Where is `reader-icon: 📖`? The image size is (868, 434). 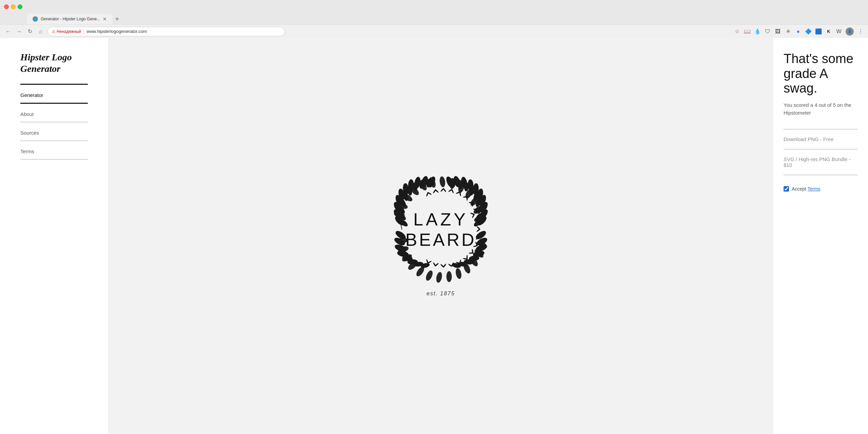
reader-icon: 📖 is located at coordinates (747, 32).